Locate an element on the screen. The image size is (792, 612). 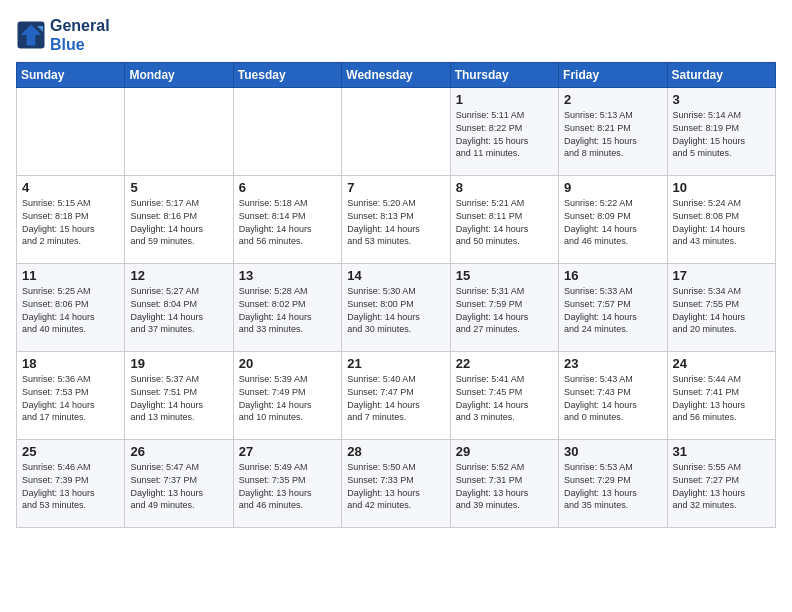
week-row-4: 18Sunrise: 5:36 AM Sunset: 7:53 PM Dayli… is located at coordinates (396, 396).